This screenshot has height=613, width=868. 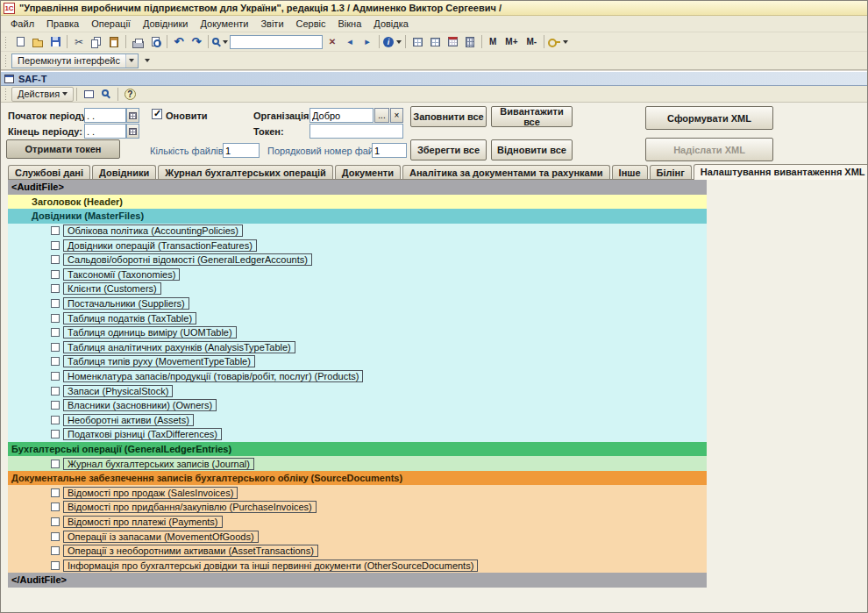 What do you see at coordinates (358, 479) in the screenshot?
I see `tree-header-row: Документальне забезпечення записів бухга…` at bounding box center [358, 479].